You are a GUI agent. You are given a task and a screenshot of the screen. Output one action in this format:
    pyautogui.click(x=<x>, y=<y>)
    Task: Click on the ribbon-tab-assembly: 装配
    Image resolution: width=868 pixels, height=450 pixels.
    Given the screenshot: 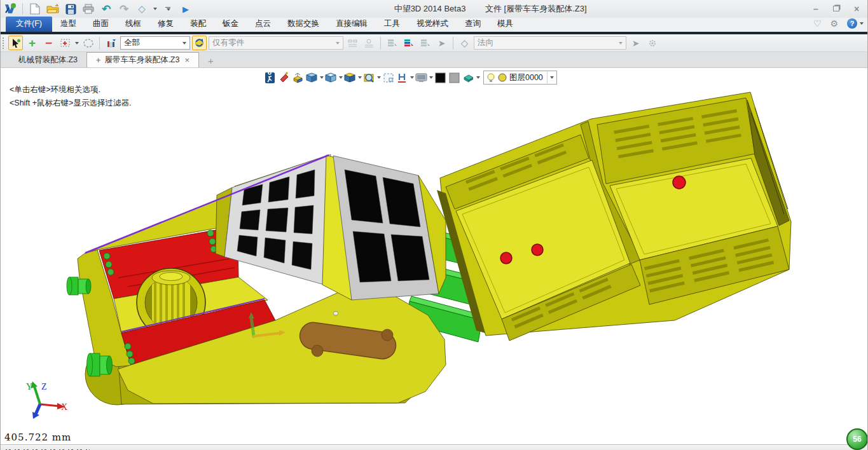 What is the action you would take?
    pyautogui.click(x=198, y=24)
    